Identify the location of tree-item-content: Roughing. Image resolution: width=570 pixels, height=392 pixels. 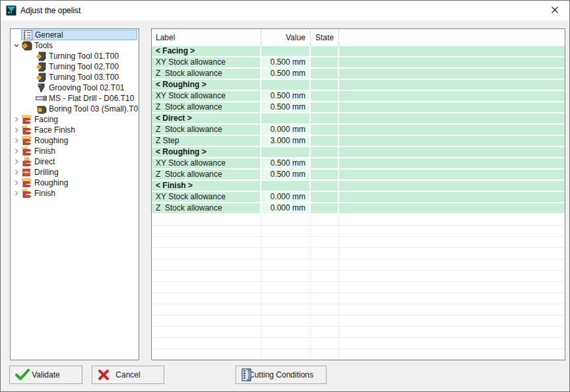
(80, 141).